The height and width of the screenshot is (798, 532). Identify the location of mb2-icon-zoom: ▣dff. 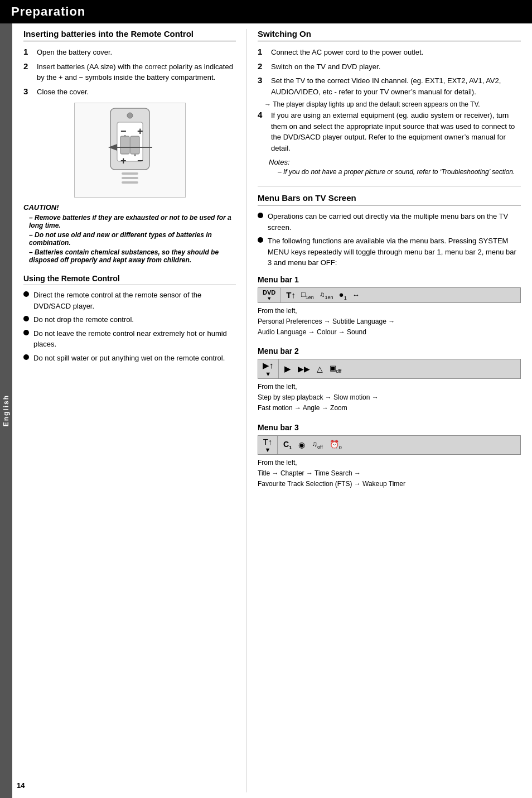
(336, 369).